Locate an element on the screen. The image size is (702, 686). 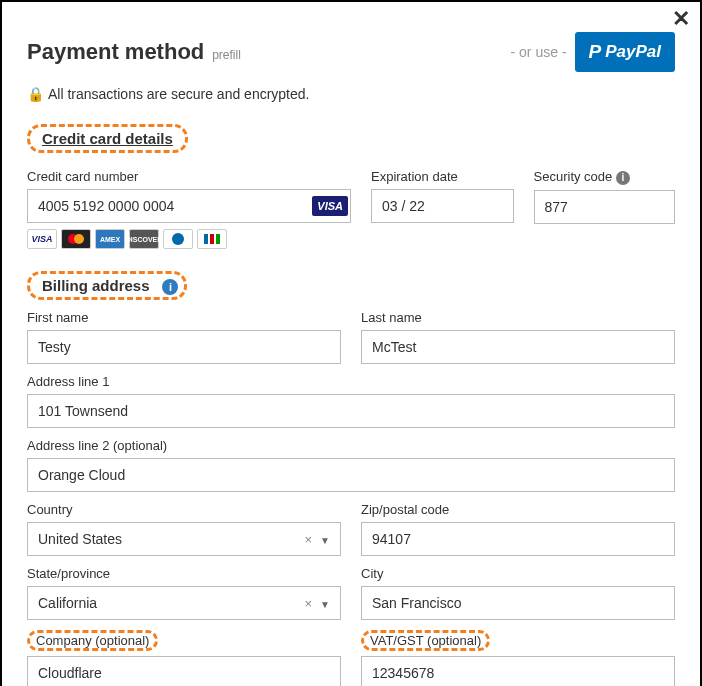
country-select: United States ×▼ is located at coordinates (184, 539).